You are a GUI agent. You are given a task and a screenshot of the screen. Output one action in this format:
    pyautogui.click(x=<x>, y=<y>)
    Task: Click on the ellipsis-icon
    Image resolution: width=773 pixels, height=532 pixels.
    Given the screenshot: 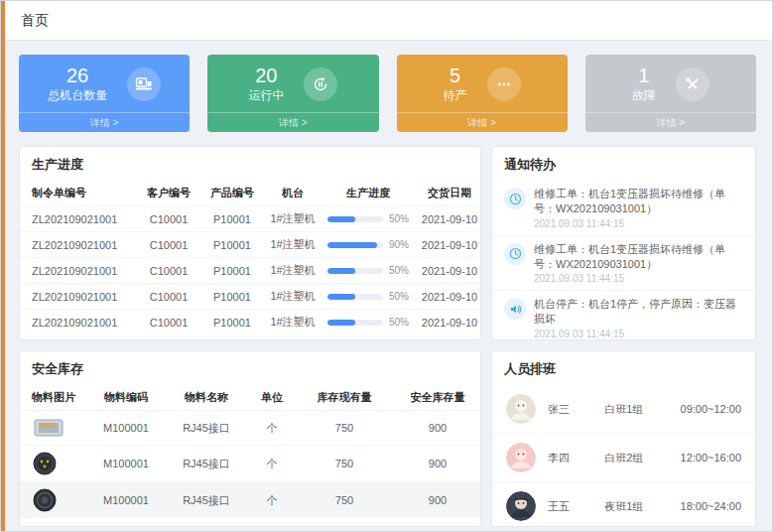 What is the action you would take?
    pyautogui.click(x=504, y=84)
    